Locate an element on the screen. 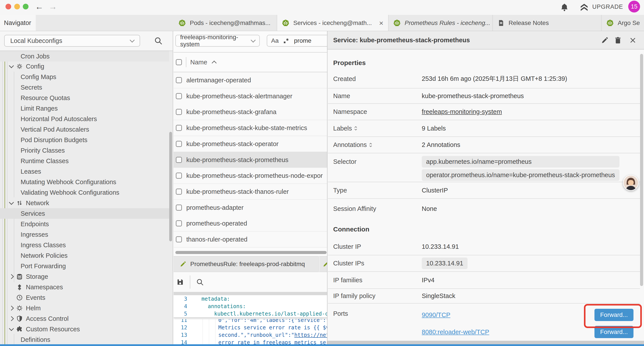  notification-count-badge: 15 is located at coordinates (634, 6).